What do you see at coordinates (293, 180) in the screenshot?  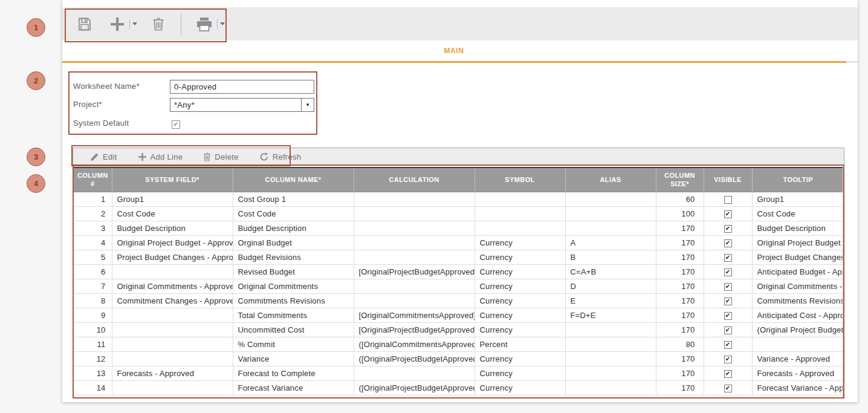 I see `header-column-name: COLUMN NAME*` at bounding box center [293, 180].